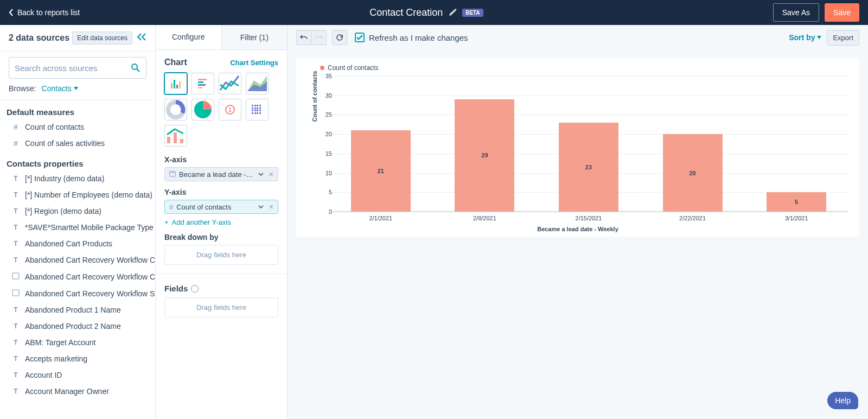 The height and width of the screenshot is (419, 868). What do you see at coordinates (221, 222) in the screenshot?
I see `configure-panel: Configure Filter (1) Chart Chart Setting…` at bounding box center [221, 222].